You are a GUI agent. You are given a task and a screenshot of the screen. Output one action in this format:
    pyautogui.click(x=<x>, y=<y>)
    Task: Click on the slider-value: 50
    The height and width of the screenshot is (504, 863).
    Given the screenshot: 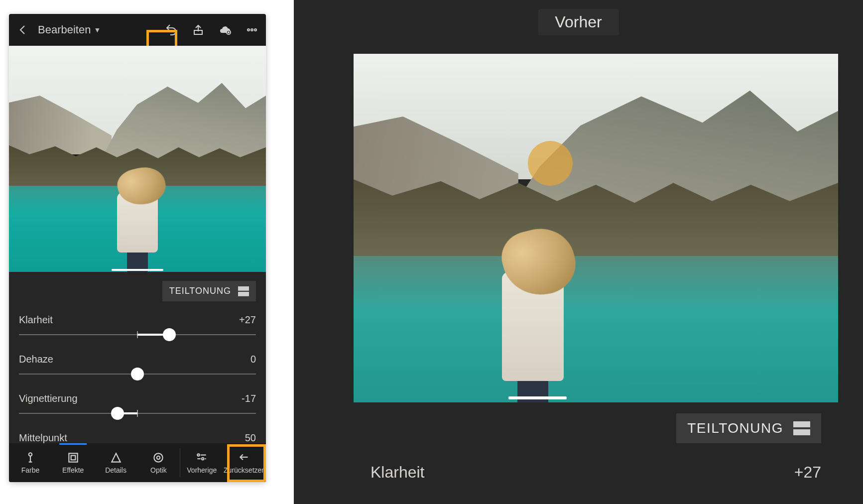 What is the action you would take?
    pyautogui.click(x=250, y=438)
    